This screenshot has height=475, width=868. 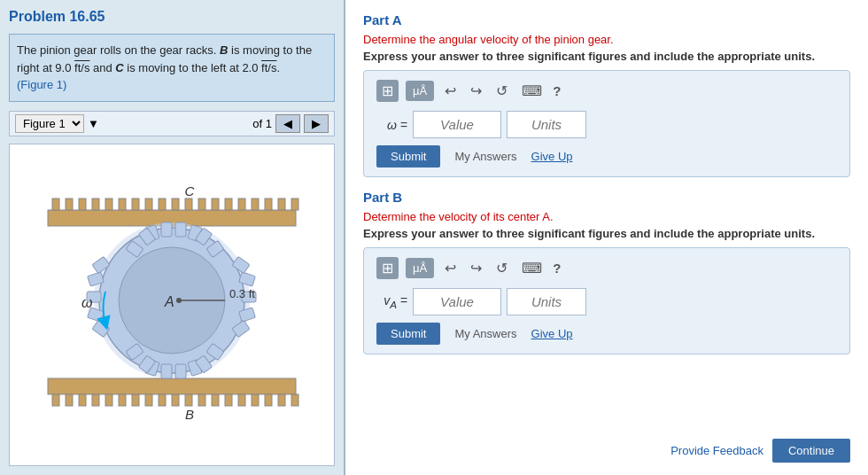 What do you see at coordinates (607, 124) in the screenshot?
I see `part-a-input-row: ω =` at bounding box center [607, 124].